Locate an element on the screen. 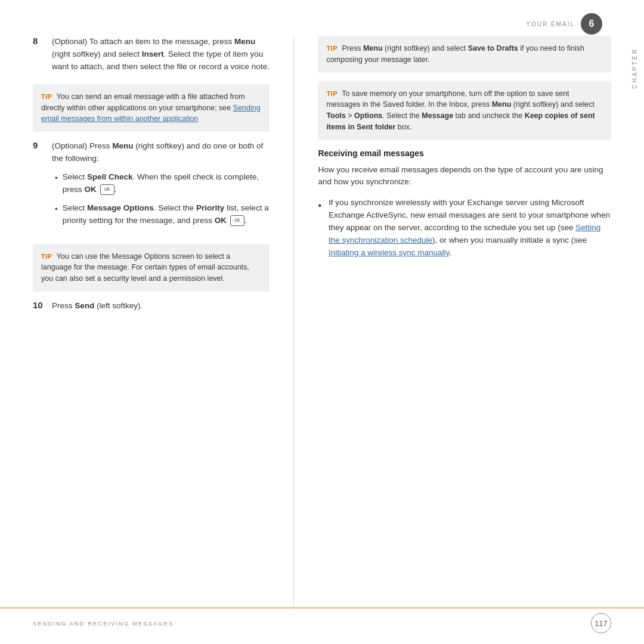 This screenshot has height=644, width=644. step-8-number: 8 is located at coordinates (39, 55).